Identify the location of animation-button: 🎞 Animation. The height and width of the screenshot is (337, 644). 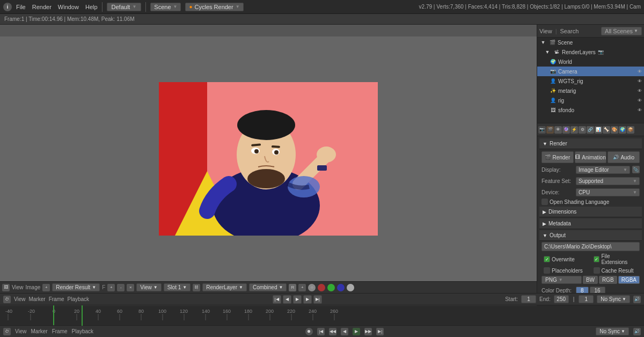
(591, 157).